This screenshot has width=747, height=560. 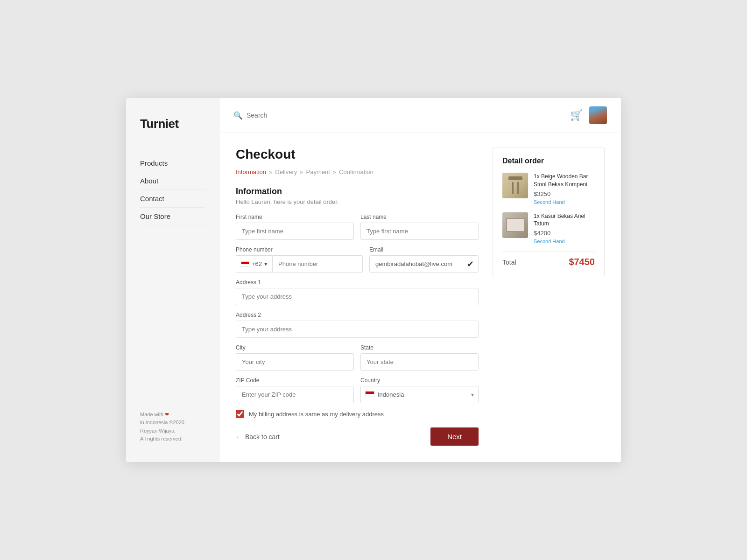 I want to click on state-label: State, so click(x=419, y=348).